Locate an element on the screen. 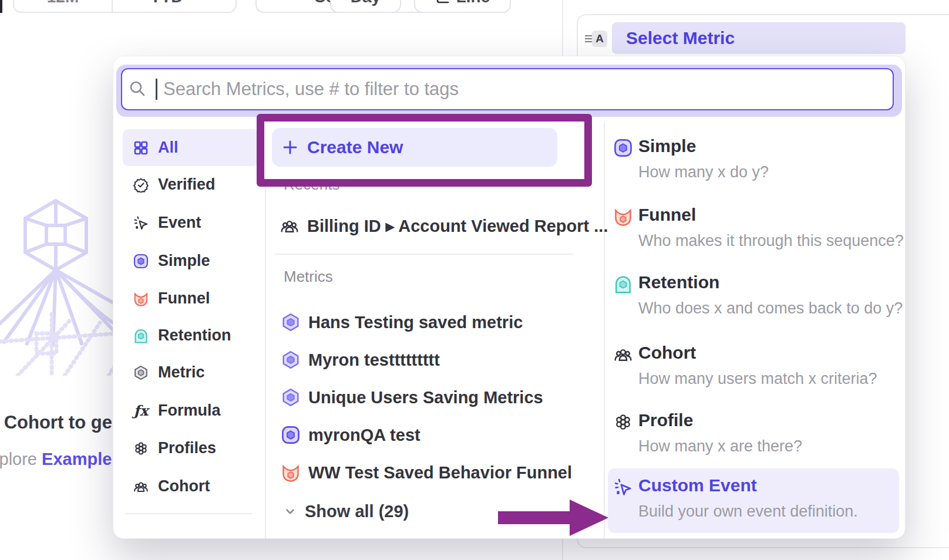 This screenshot has width=949, height=560. sidebar-item-label: Retention is located at coordinates (195, 336).